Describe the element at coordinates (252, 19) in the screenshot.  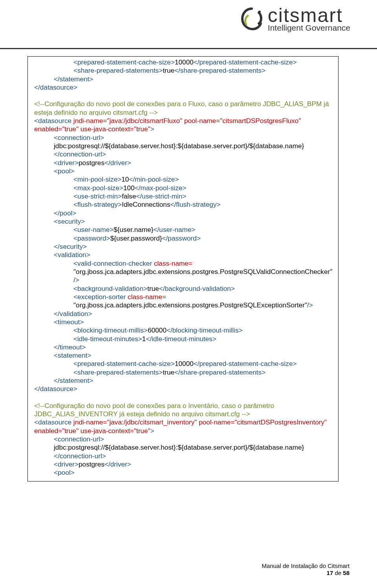
I see `citsmart-swirl-icon` at that location.